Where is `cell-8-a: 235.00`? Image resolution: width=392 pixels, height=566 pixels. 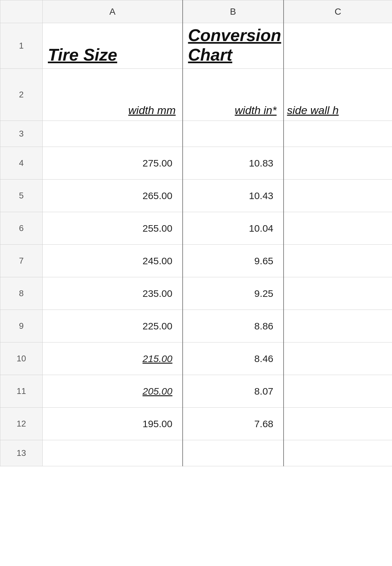
cell-8-a: 235.00 is located at coordinates (113, 294).